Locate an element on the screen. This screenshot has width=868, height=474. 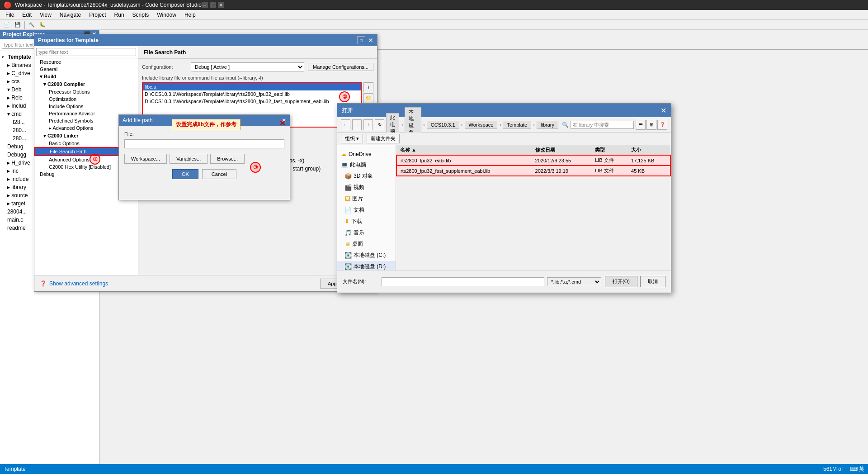
path-workspace: Workspace is located at coordinates (481, 125).